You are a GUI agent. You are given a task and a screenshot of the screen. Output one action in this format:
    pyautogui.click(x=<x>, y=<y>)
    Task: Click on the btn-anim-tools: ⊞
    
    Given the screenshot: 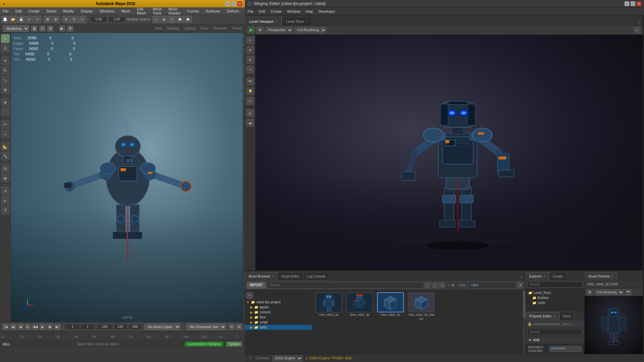 What is the action you would take?
    pyautogui.click(x=239, y=327)
    